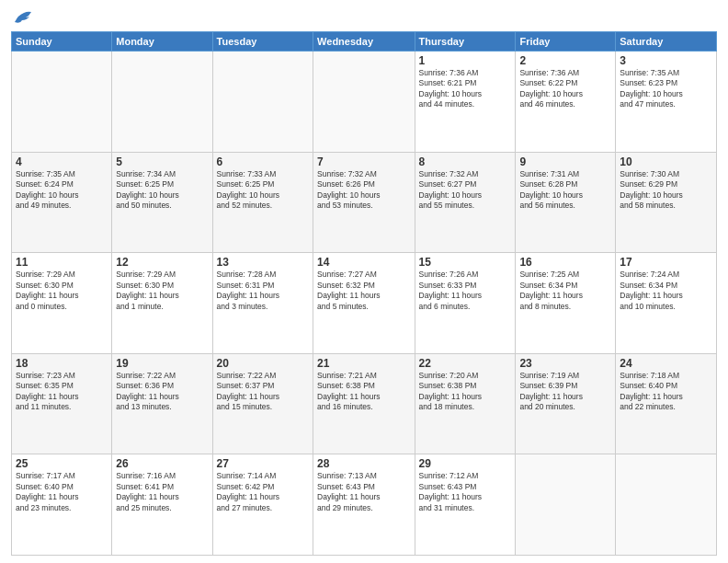  Describe the element at coordinates (666, 404) in the screenshot. I see `calendar-cell: 24Sunrise: 7:18 AM Sunset: 6:40 PM Dayli…` at that location.